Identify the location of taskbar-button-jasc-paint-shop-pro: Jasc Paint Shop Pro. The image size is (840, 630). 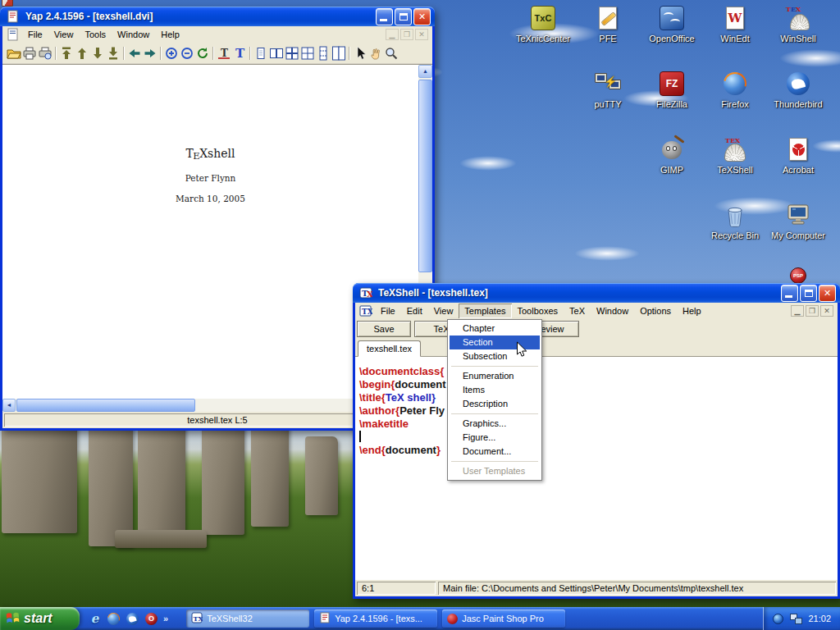
(504, 619).